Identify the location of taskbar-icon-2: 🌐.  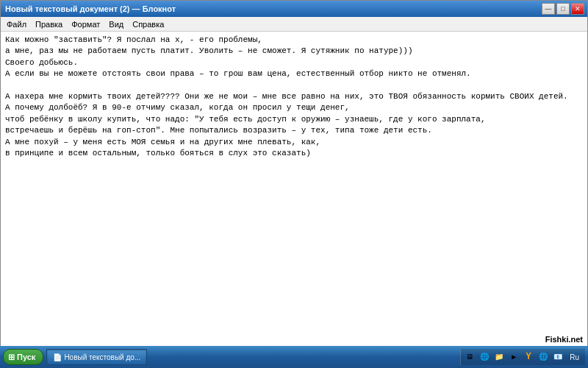
(484, 357).